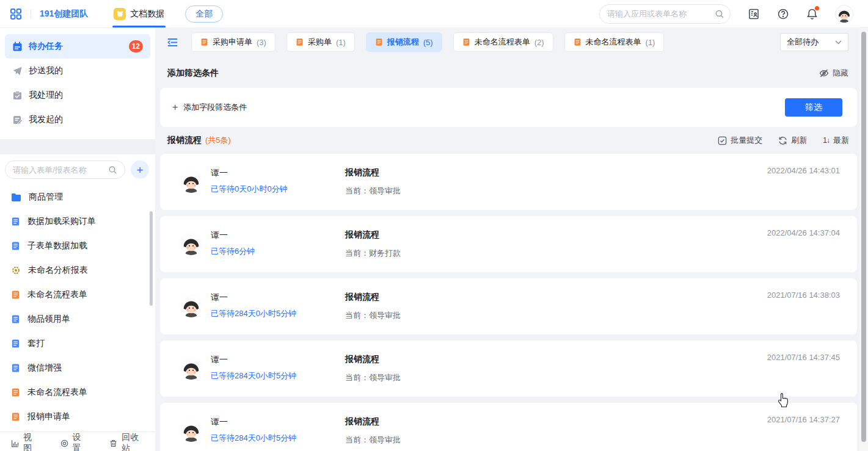 The image size is (868, 451). I want to click on tab-count: (5), so click(428, 43).